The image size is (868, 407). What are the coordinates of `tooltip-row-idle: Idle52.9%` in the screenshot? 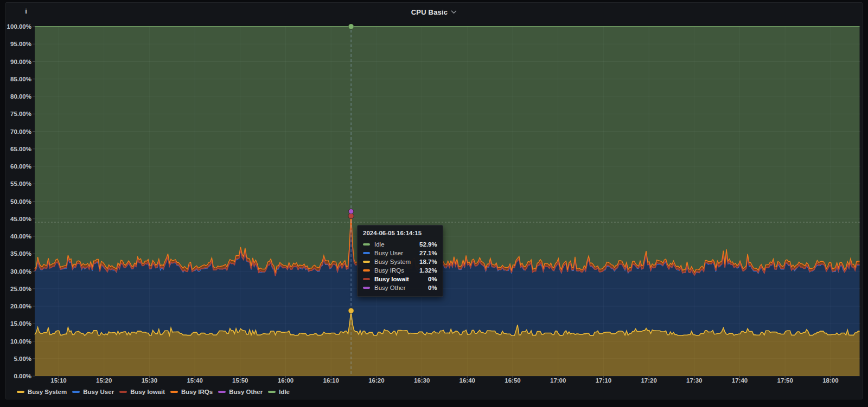 It's located at (400, 244).